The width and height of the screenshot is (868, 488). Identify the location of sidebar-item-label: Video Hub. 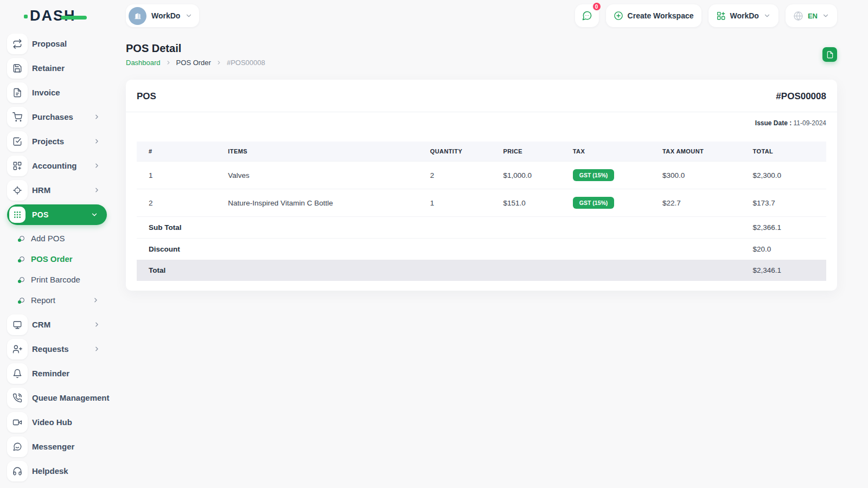
(52, 422).